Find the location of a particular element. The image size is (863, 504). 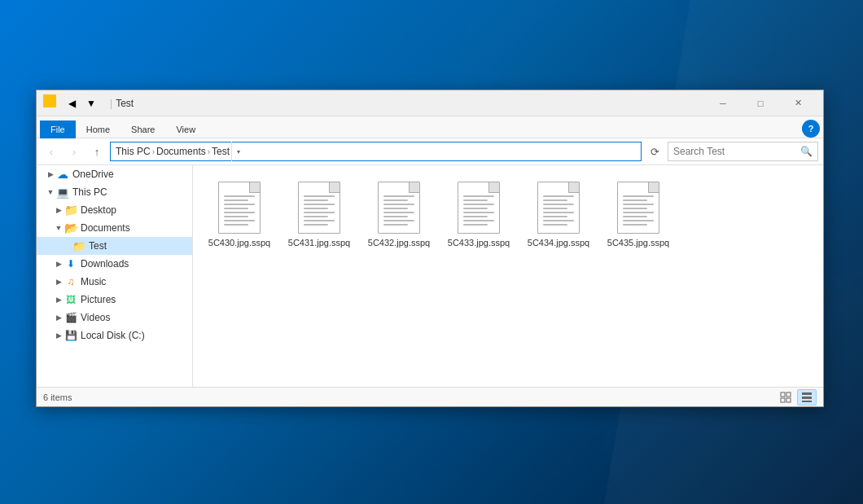

sidebar-item-thispc: ▼ 💻 This PC is located at coordinates (114, 192).